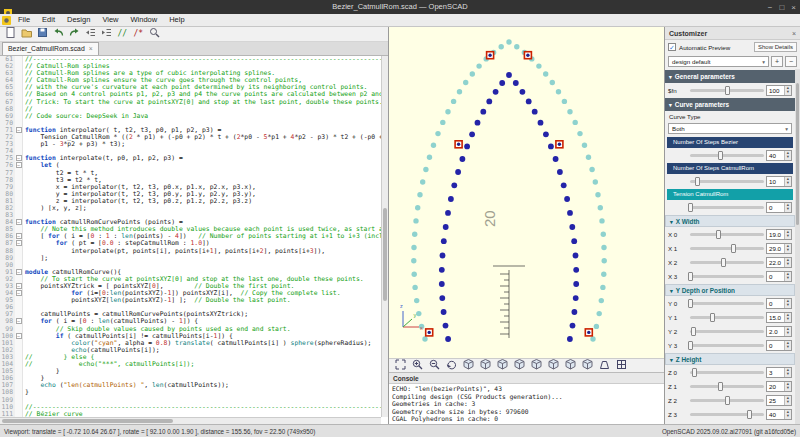 The width and height of the screenshot is (800, 437). I want to click on maximize-button: □, so click(782, 8).